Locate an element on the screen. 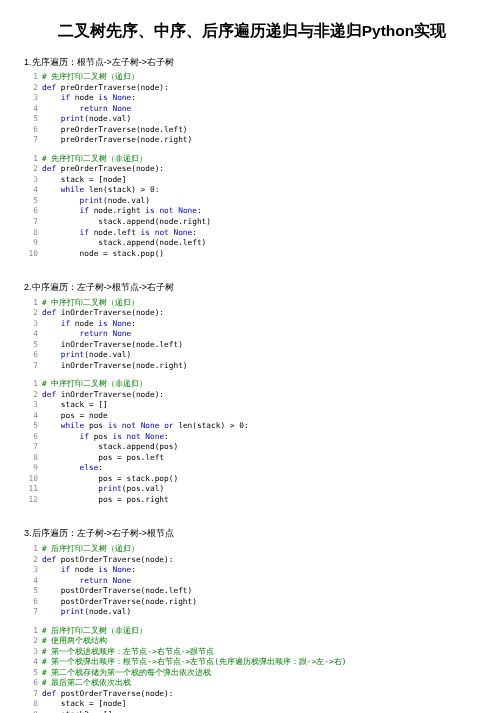 The height and width of the screenshot is (713, 504). section-3-label: 3.后序遍历：左子树->右子树->根节点 is located at coordinates (252, 534).